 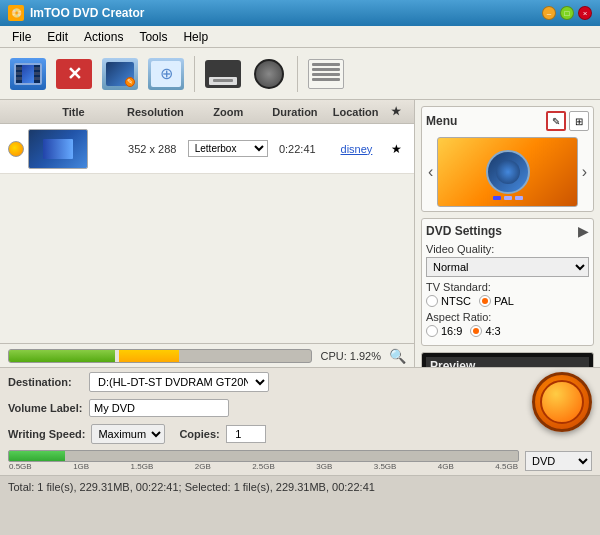 I want to click on col-header-duration: Duration, so click(x=296, y=112).